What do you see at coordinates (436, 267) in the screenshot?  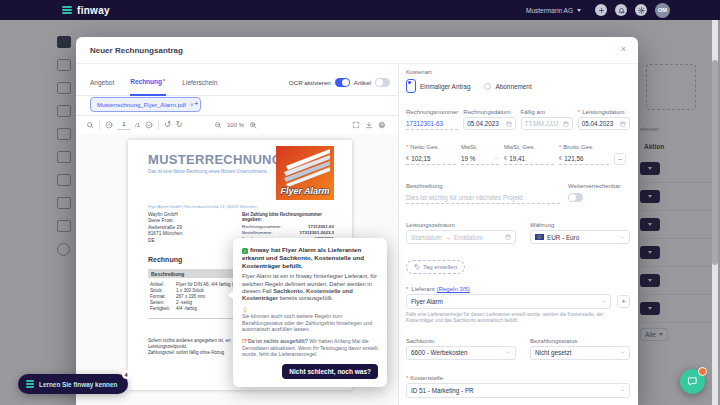 I see `create-tag-button: Tag erstellen` at bounding box center [436, 267].